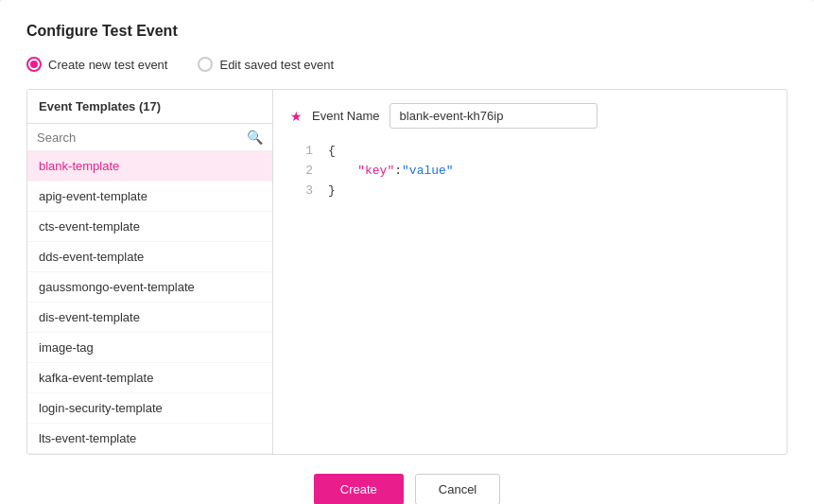 This screenshot has height=504, width=814. What do you see at coordinates (149, 318) in the screenshot?
I see `template-item: dis-event-template` at bounding box center [149, 318].